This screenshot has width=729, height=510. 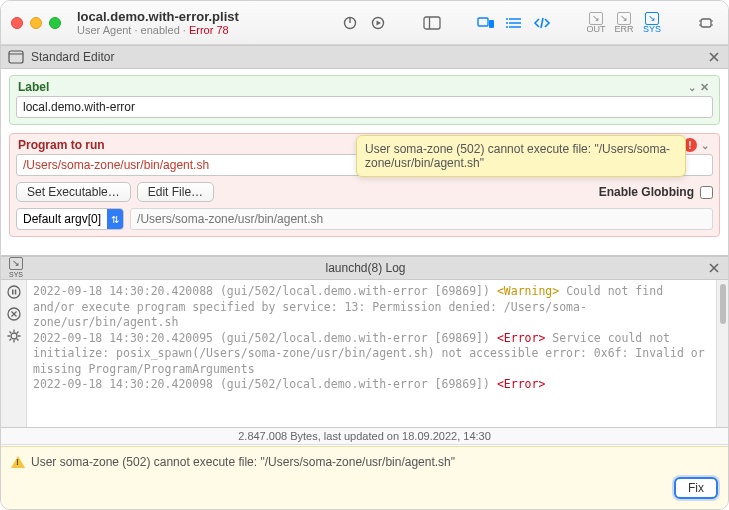 I want to click on toolbar-left-group, so click(x=364, y=23).